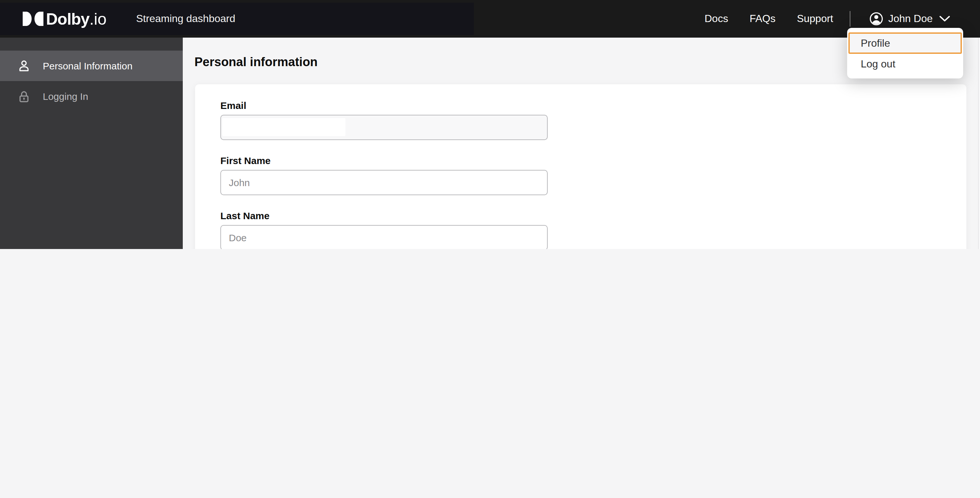 The height and width of the screenshot is (498, 980). I want to click on scrollbar-gutter, so click(979, 143).